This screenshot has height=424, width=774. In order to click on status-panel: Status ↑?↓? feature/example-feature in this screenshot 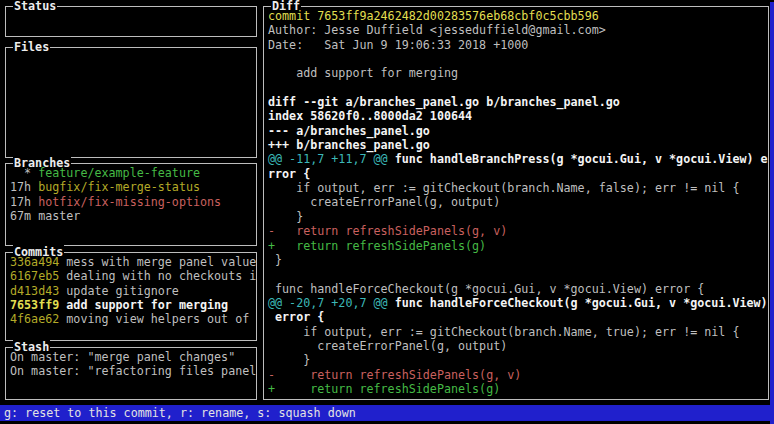, I will do `click(131, 22)`.